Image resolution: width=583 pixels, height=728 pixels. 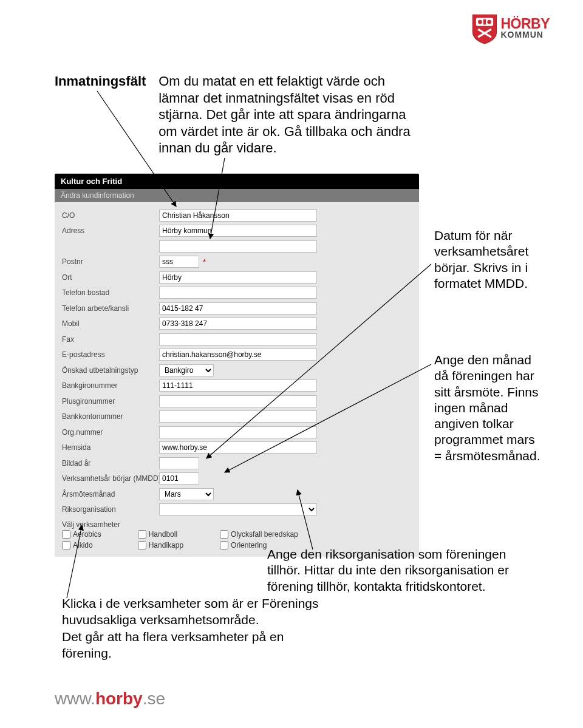 What do you see at coordinates (249, 115) in the screenshot?
I see `intro-block: Inmatningsfält Om du matat en ett felakt…` at bounding box center [249, 115].